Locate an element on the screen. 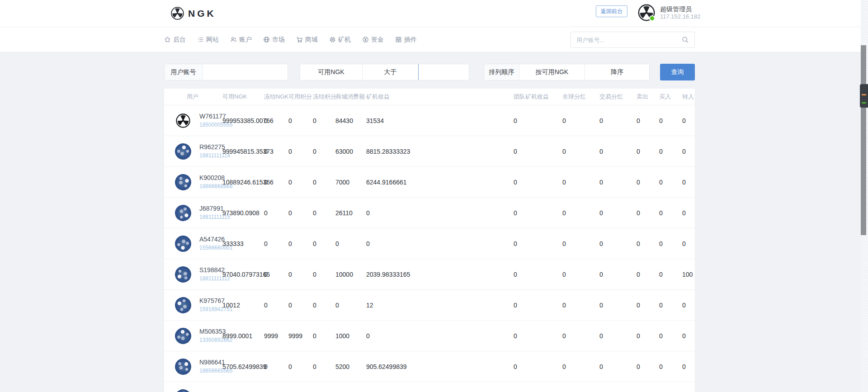  column-header: 团队矿机收益 is located at coordinates (538, 97).